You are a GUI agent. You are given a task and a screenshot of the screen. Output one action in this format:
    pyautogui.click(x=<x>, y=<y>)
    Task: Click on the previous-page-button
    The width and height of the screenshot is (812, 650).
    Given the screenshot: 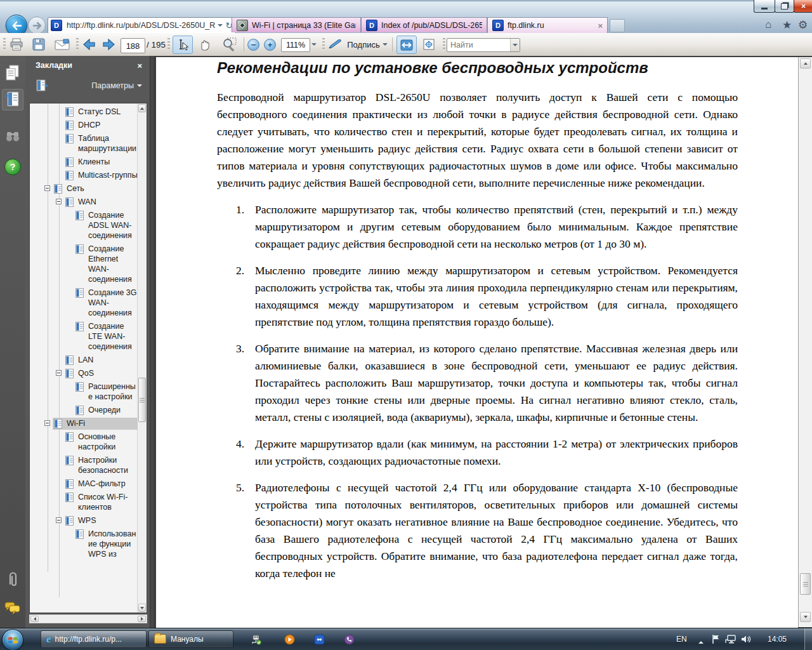 What is the action you would take?
    pyautogui.click(x=89, y=44)
    